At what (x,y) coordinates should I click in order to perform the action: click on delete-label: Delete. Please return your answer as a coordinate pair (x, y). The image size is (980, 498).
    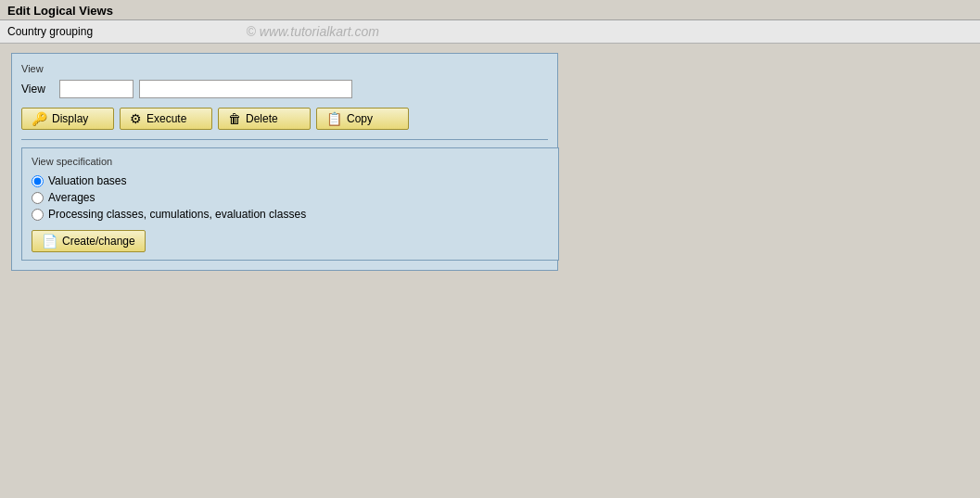
    Looking at the image, I should click on (261, 119).